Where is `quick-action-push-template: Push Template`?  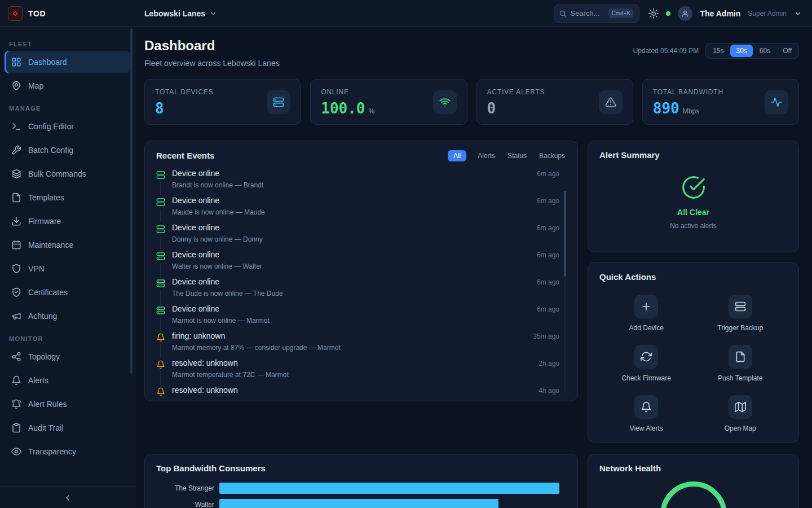
quick-action-push-template: Push Template is located at coordinates (741, 364).